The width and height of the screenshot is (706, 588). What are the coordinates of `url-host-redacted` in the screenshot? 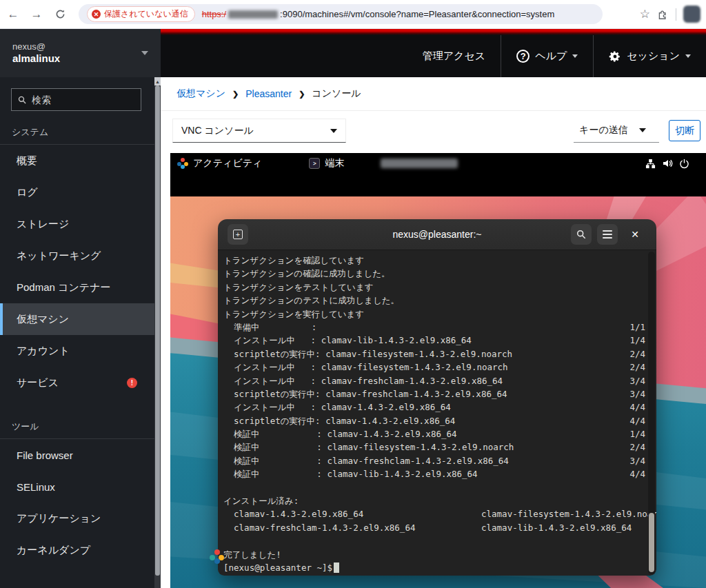 It's located at (253, 14).